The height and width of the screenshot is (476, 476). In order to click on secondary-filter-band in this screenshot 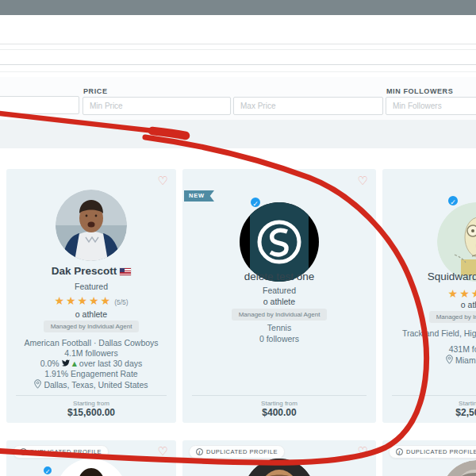, I will do `click(238, 134)`.